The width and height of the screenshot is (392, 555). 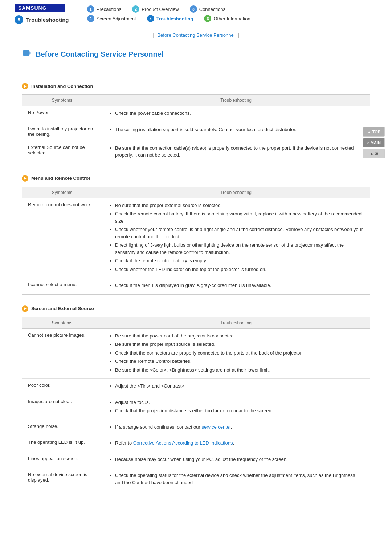 I want to click on sidebar-num: 5, so click(x=19, y=20).